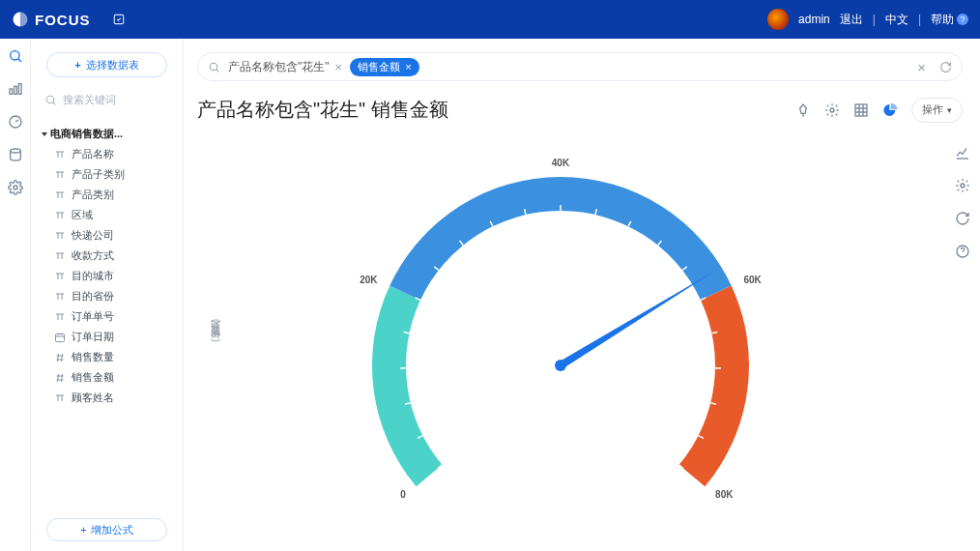  I want to click on field-item: 区域, so click(114, 215).